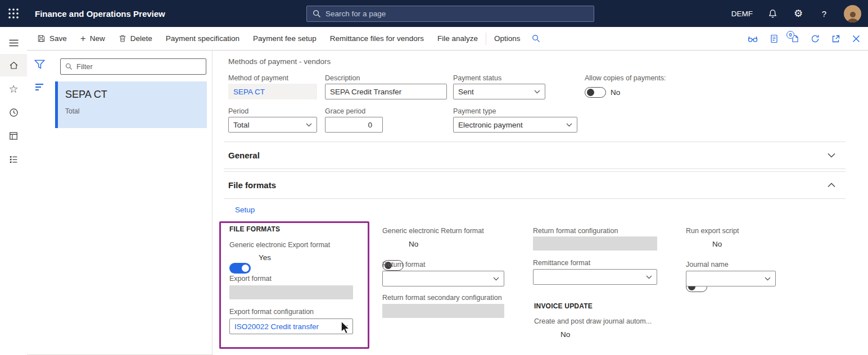 This screenshot has height=355, width=868. Describe the element at coordinates (458, 39) in the screenshot. I see `file-analyze-button: File analyze` at that location.